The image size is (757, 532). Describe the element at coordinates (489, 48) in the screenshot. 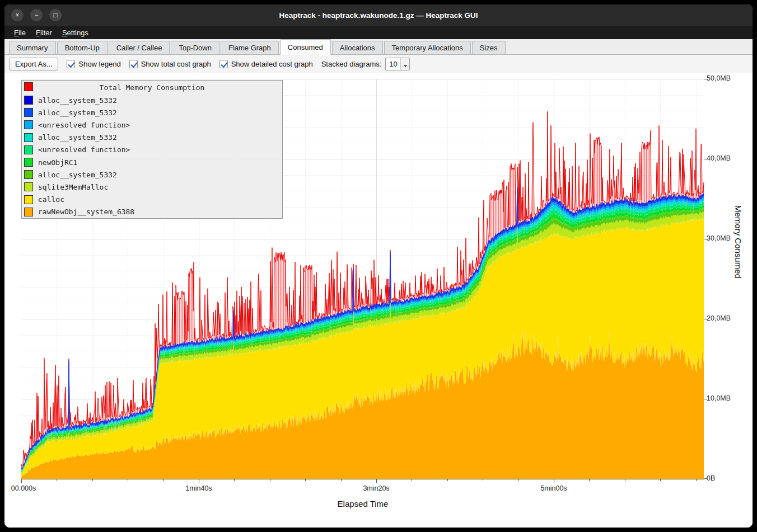

I see `tab-sizes: Sizes` at that location.